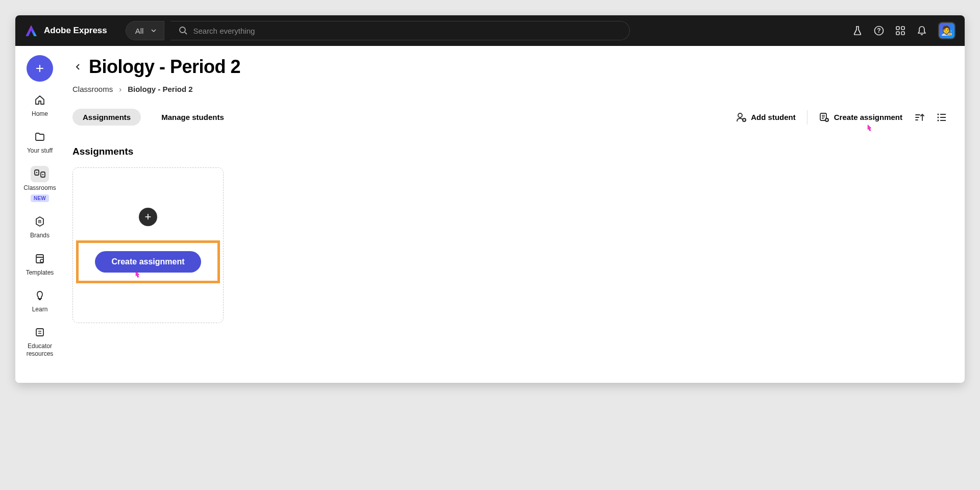  Describe the element at coordinates (148, 262) in the screenshot. I see `tutorial-highlight: Create assignment` at that location.